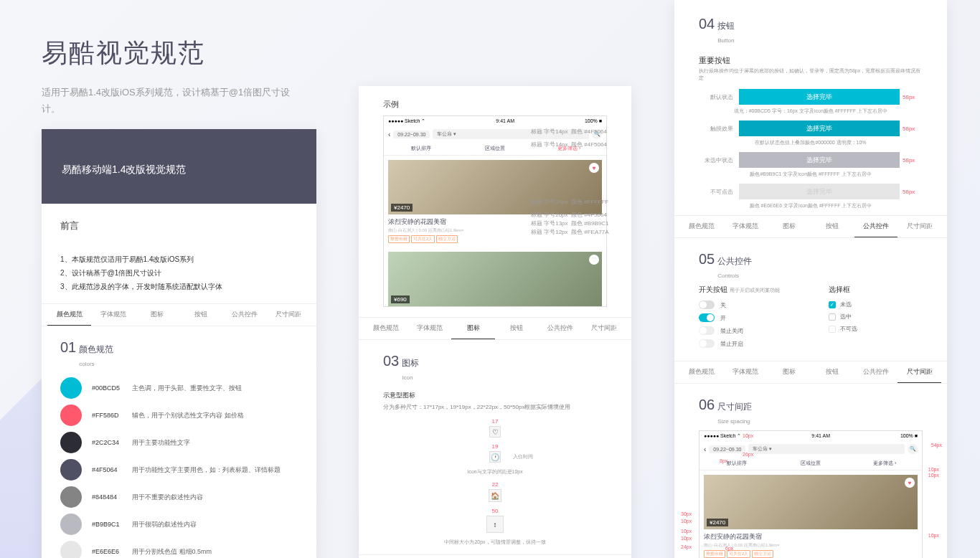 The height and width of the screenshot is (558, 980). Describe the element at coordinates (746, 331) in the screenshot. I see `switch-row: 禁止关闭` at that location.